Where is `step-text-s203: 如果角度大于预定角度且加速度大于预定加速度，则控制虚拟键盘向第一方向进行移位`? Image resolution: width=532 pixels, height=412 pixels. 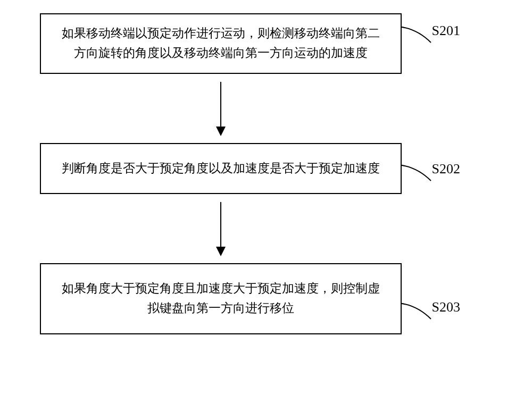 step-text-s203: 如果角度大于预定角度且加速度大于预定加速度，则控制虚拟键盘向第一方向进行移位 is located at coordinates (221, 298).